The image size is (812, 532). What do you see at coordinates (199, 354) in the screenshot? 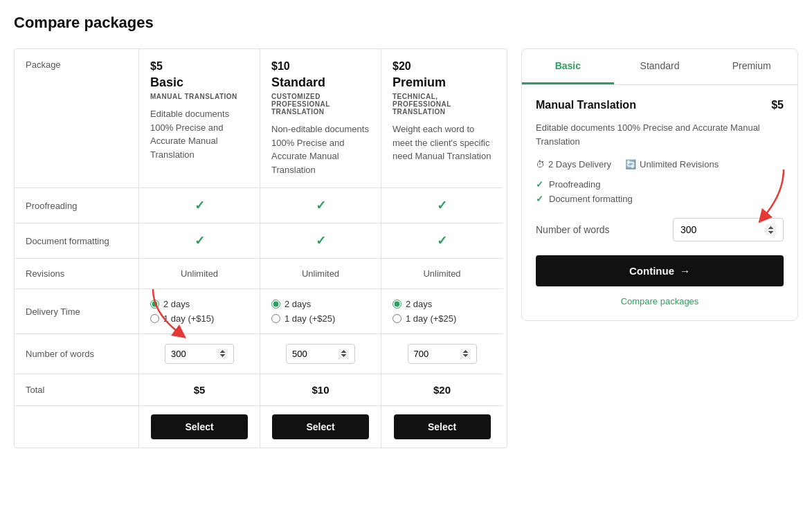
I see `basic-words-input` at bounding box center [199, 354].